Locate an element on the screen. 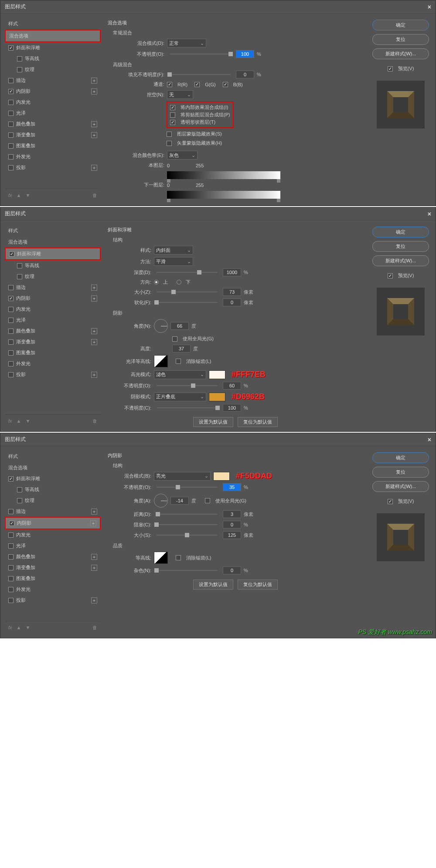 Image resolution: width=436 pixels, height=868 pixels. size-input: 73 is located at coordinates (232, 292).